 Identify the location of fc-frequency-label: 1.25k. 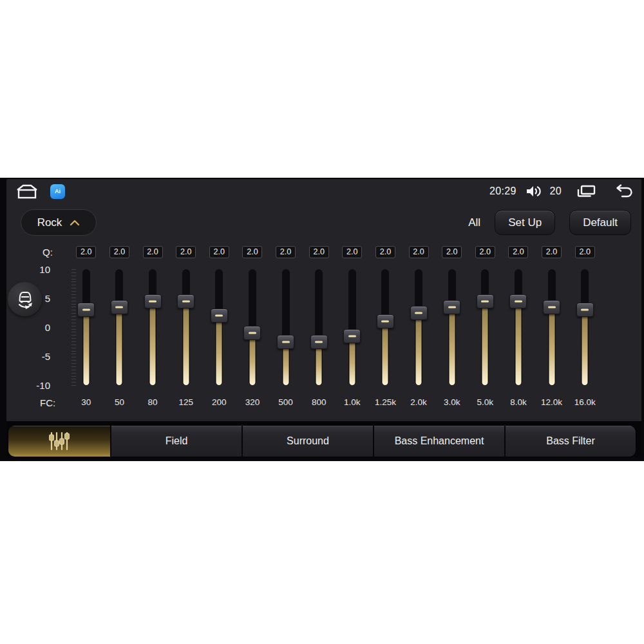
(385, 402).